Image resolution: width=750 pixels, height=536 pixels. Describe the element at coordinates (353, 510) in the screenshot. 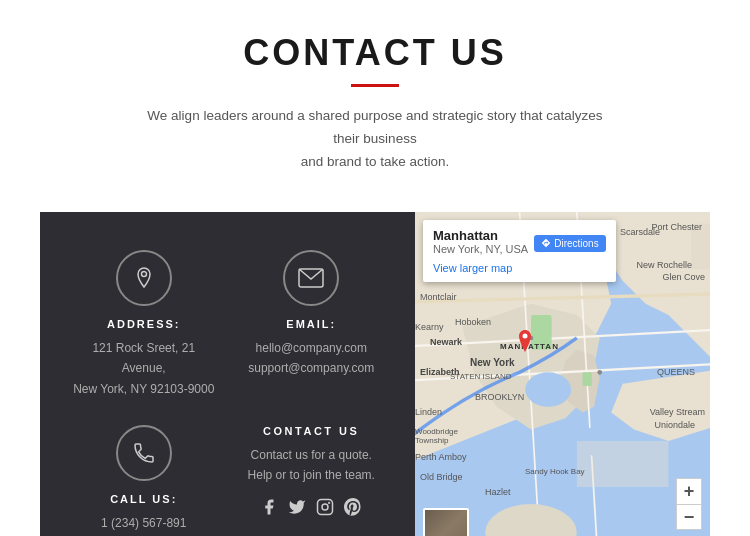

I see `pinterest-icon` at that location.